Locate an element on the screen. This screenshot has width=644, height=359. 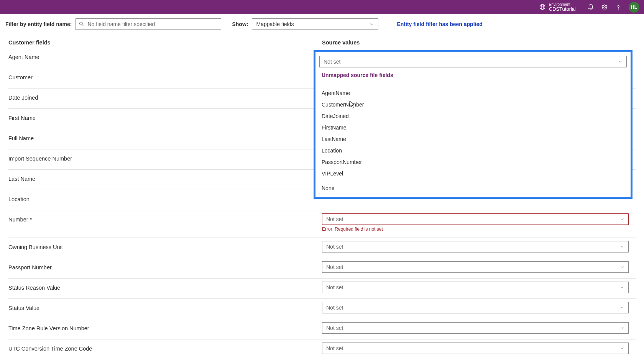
error-message: Error: Required field is not set is located at coordinates (479, 229).